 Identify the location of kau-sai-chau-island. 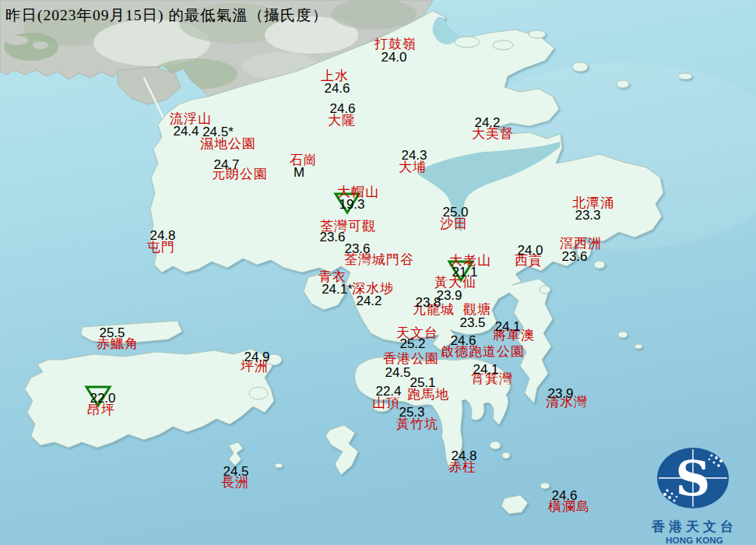
(584, 251).